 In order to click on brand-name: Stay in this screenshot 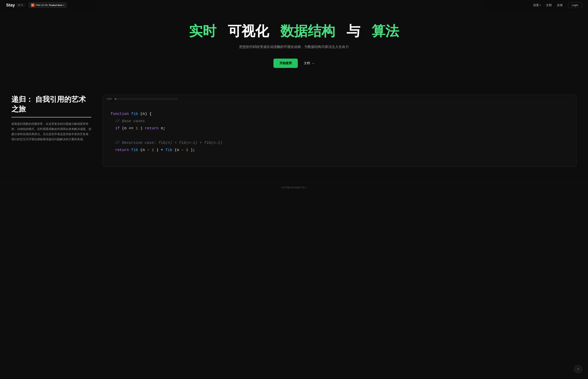, I will do `click(10, 5)`.